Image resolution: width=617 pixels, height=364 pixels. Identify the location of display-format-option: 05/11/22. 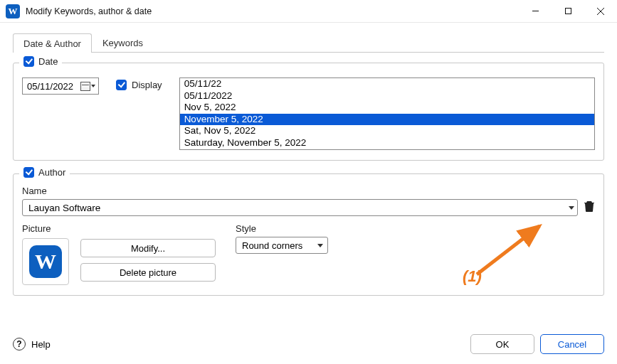
(387, 84).